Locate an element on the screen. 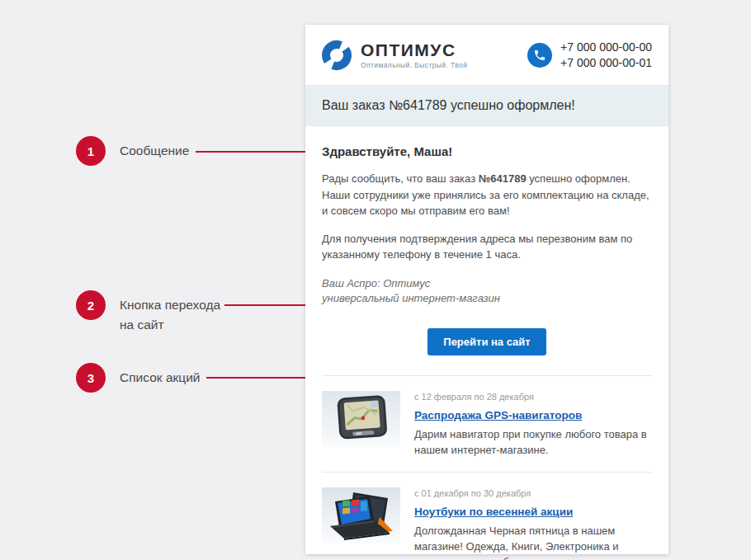 Image resolution: width=751 pixels, height=560 pixels. phone-number-2: +7 000 000-00-01 is located at coordinates (606, 63).